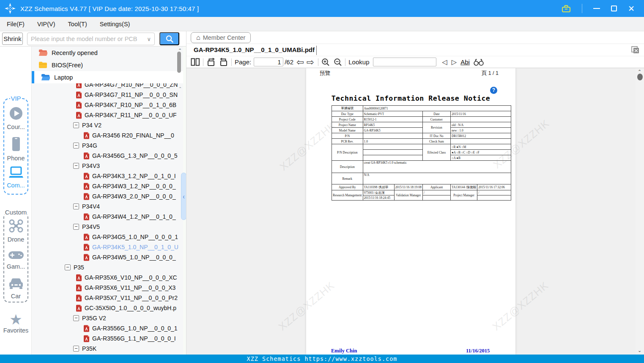  What do you see at coordinates (392, 119) in the screenshot?
I see `project-code-value: R15012-1` at bounding box center [392, 119].